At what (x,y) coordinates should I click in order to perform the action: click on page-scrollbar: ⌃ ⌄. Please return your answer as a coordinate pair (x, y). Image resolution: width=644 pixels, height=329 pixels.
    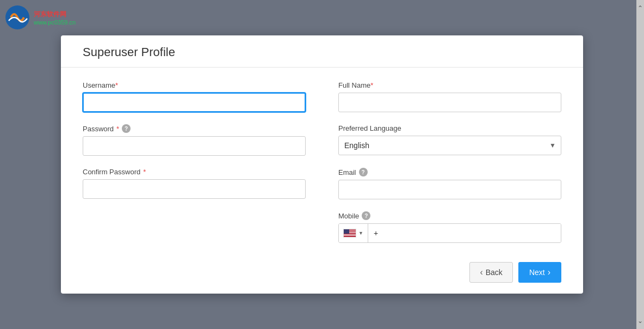
    Looking at the image, I should click on (640, 164).